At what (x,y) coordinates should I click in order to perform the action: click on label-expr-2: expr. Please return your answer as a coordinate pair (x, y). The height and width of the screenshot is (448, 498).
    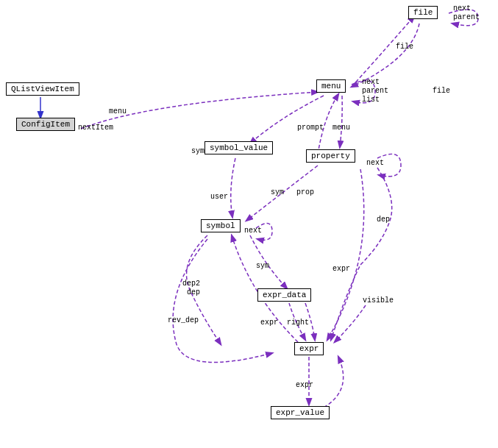
    Looking at the image, I should click on (269, 322).